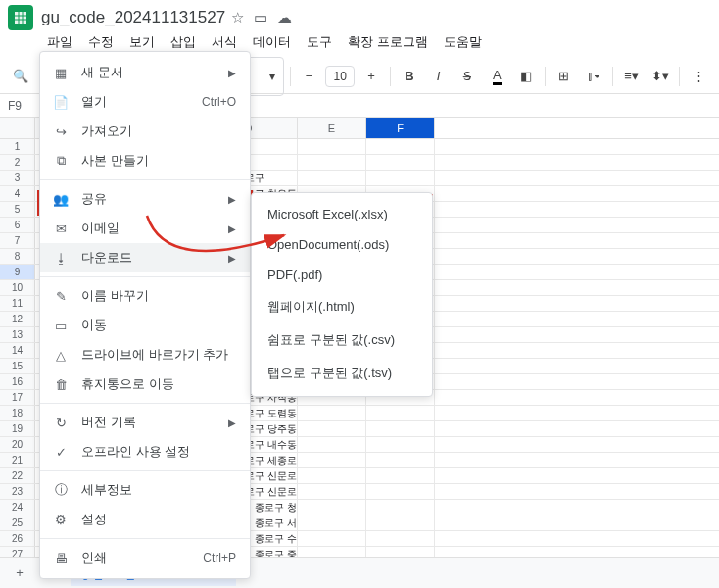 The width and height of the screenshot is (719, 588). I want to click on menu-item-history: ↻버전 기록▶, so click(145, 422).